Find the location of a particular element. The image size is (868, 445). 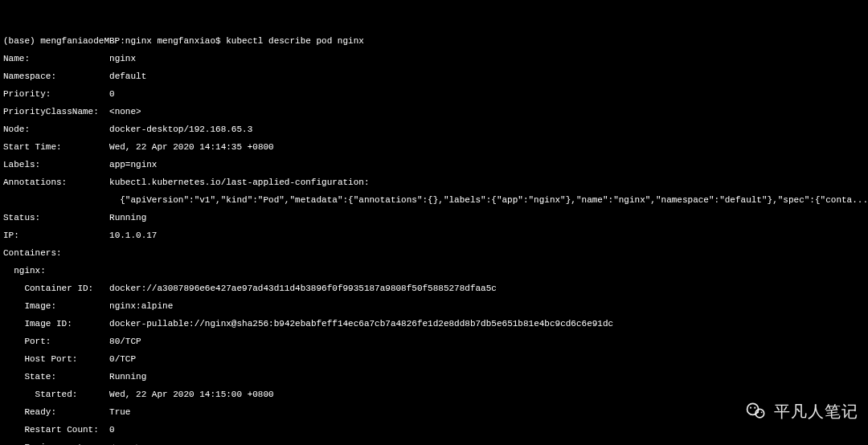

container-image-id: Image ID: docker-pullable://nginx@sha256… is located at coordinates (434, 325).